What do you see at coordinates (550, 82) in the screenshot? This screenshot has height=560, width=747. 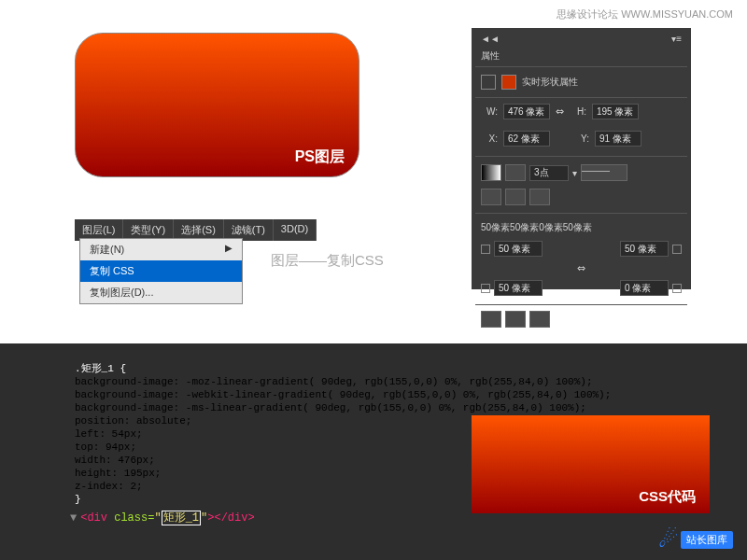 I see `properties-title: 实时形状属性` at bounding box center [550, 82].